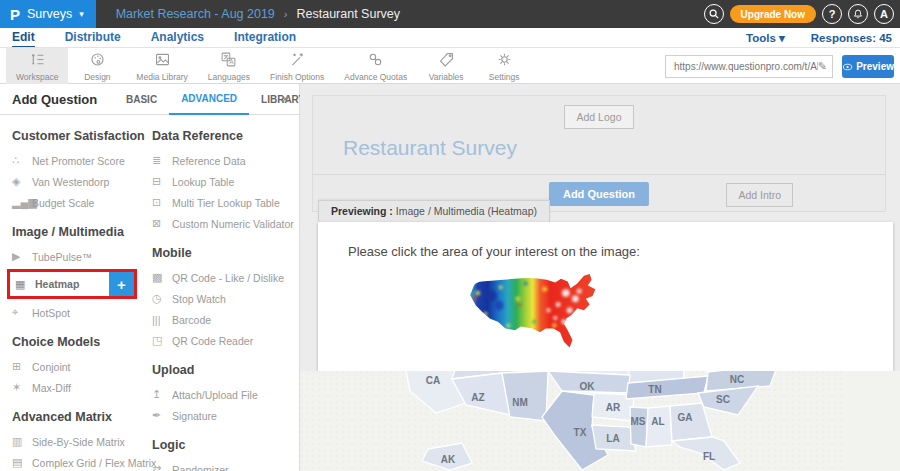  Describe the element at coordinates (82, 312) in the screenshot. I see `question-type-hotspot: ⌖HotSpot` at that location.